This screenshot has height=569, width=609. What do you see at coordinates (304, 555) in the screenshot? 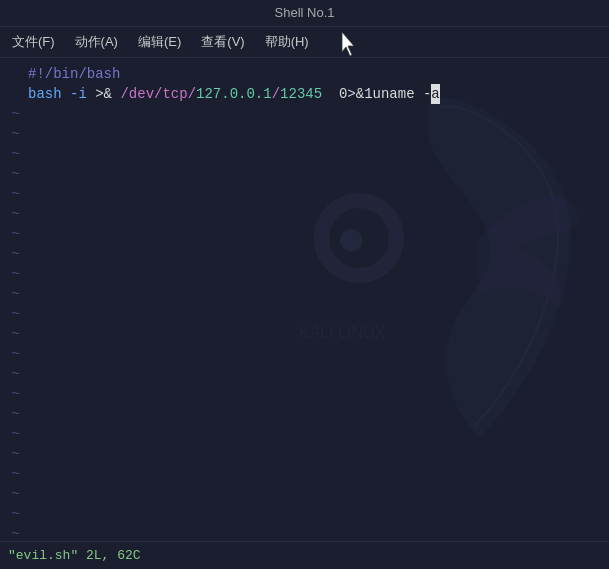
I see `status-bar: "evil.sh" 2L, 62C` at bounding box center [304, 555].